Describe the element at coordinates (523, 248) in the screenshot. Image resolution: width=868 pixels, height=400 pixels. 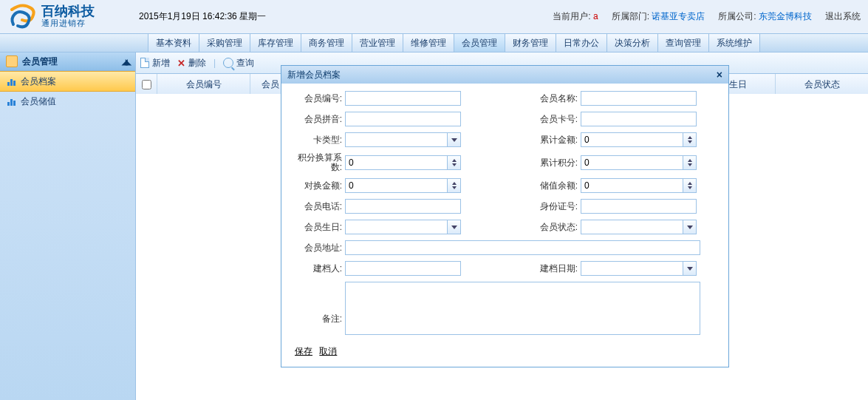
I see `input-address` at that location.